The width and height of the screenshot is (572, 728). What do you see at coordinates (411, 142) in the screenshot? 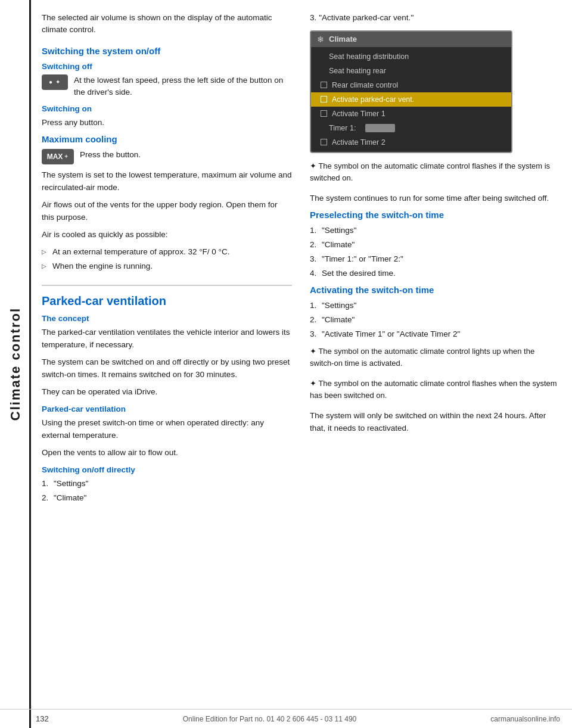
I see `menu-item-timer2-activate: Activate Timer 2` at bounding box center [411, 142].